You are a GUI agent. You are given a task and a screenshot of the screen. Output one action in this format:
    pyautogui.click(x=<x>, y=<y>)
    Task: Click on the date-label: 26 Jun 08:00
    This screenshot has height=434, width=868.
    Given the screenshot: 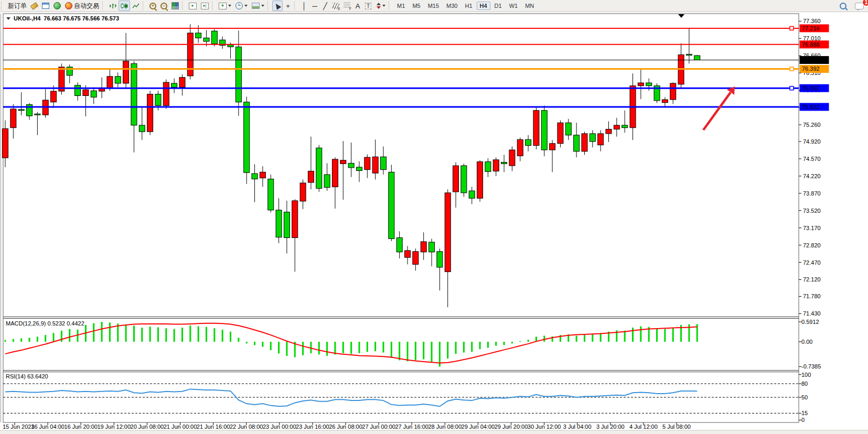 What is the action you would take?
    pyautogui.click(x=346, y=427)
    